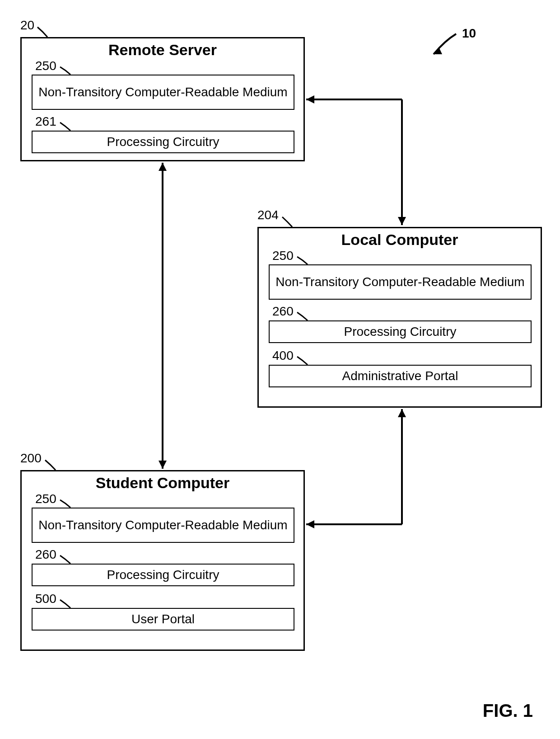  Describe the element at coordinates (508, 711) in the screenshot. I see `figure-label: FIG. 1` at that location.